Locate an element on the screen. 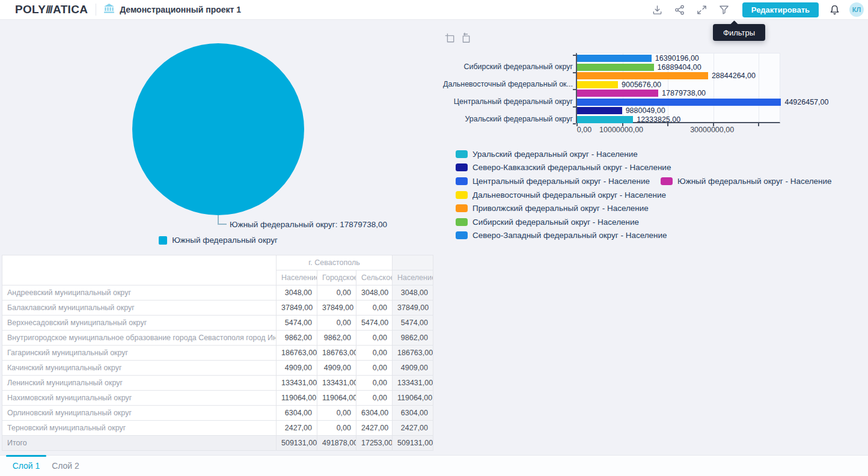 The image size is (868, 476). bar-legend-item: Северо-Западный федеральный округ - Насе… is located at coordinates (561, 236).